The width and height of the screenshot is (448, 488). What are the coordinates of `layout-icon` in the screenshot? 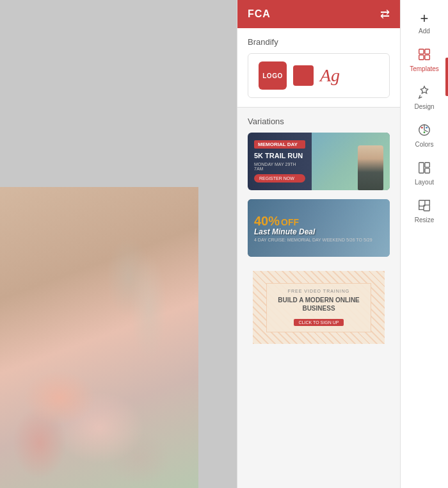 It's located at (424, 169).